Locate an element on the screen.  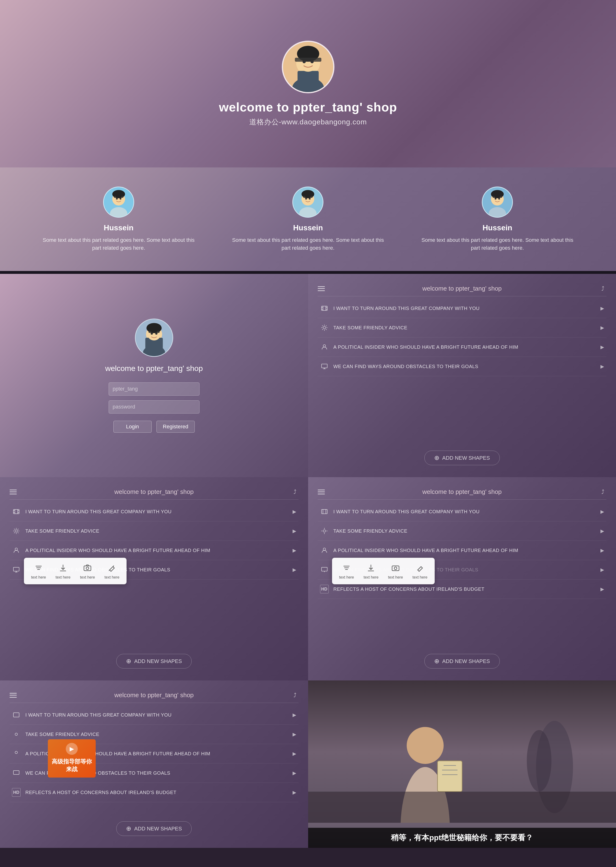
toolbar-item-1: text here is located at coordinates (63, 571).